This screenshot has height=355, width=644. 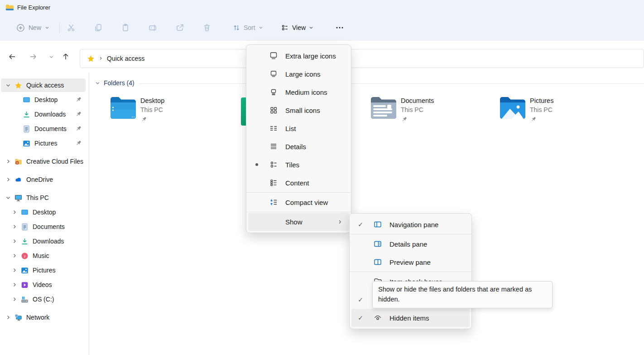 I want to click on menu-item-tiles: Tiles, so click(x=299, y=165).